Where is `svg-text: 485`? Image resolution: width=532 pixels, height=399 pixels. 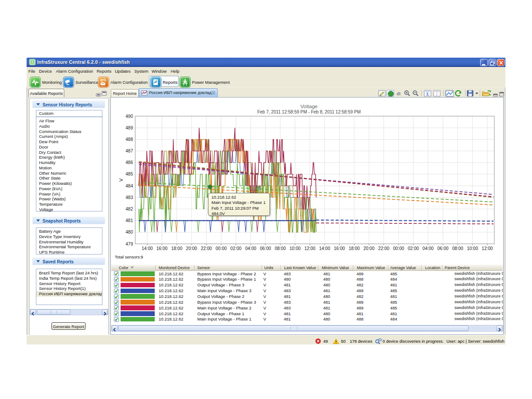
svg-text: 485 is located at coordinates (129, 174).